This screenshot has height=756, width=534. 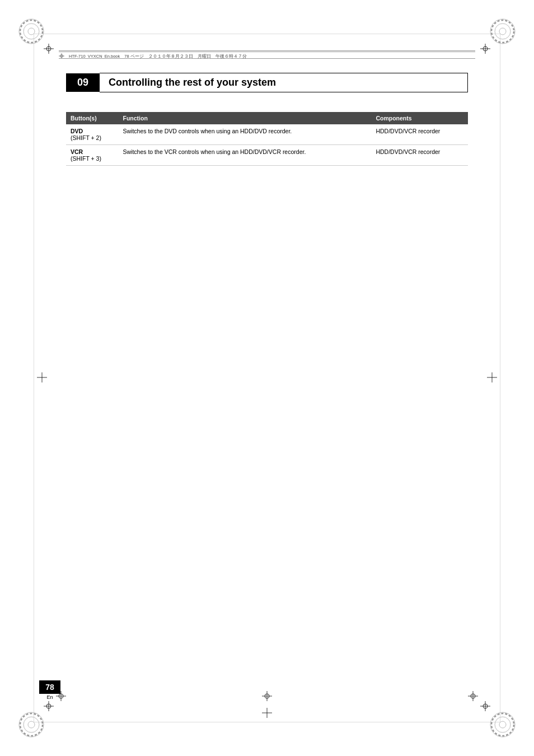 I want to click on reg-mark-bl, so click(x=49, y=707).